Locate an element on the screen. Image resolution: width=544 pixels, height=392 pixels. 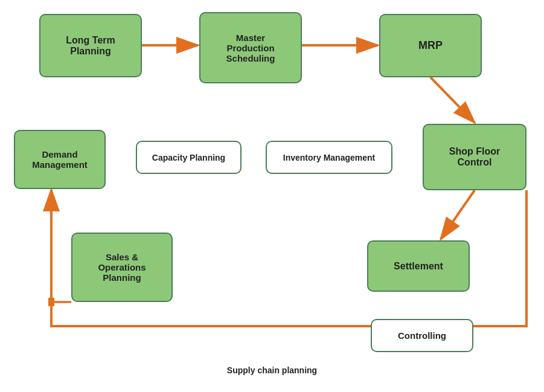
shop-floor-control-label: Shop Floor Control is located at coordinates (475, 157).